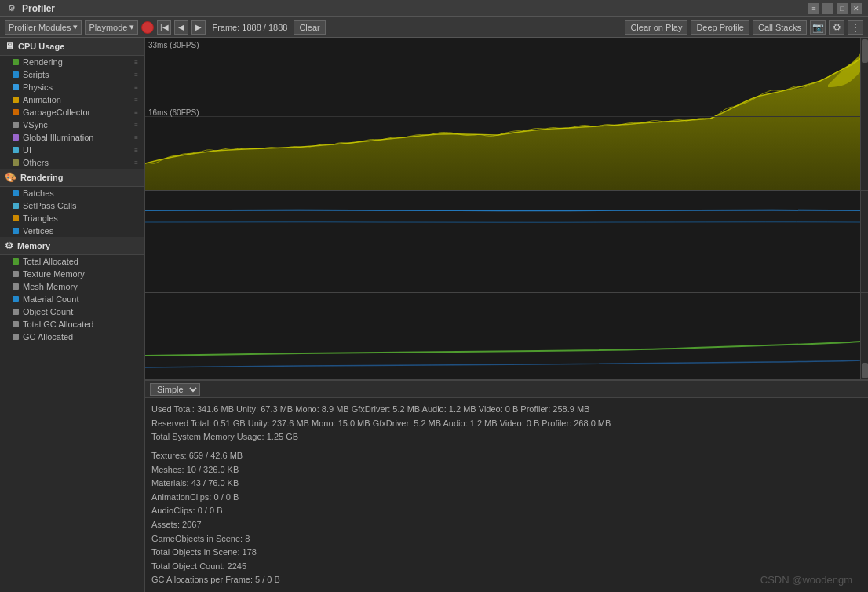 The image size is (868, 592). Describe the element at coordinates (507, 424) in the screenshot. I see `reserved-total-stat: Reserved Total: 0.51 GB Unity: 237.6 MB …` at that location.